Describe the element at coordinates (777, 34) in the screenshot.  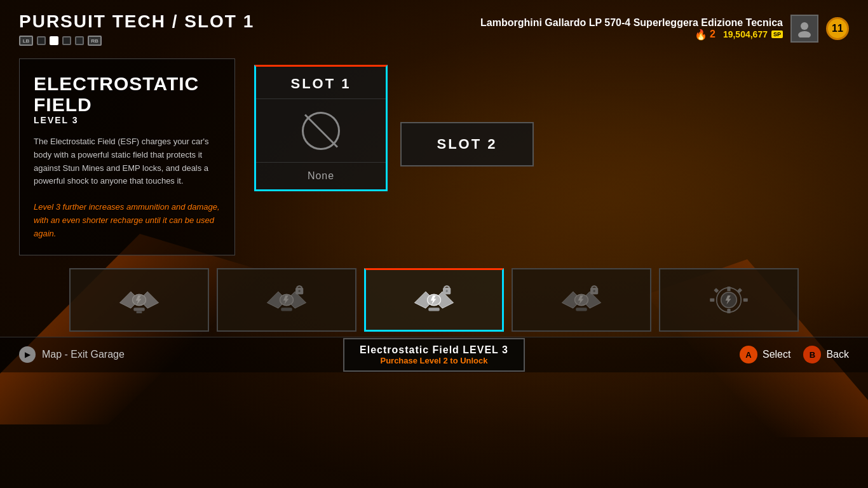
I see `sp-label: SP` at that location.